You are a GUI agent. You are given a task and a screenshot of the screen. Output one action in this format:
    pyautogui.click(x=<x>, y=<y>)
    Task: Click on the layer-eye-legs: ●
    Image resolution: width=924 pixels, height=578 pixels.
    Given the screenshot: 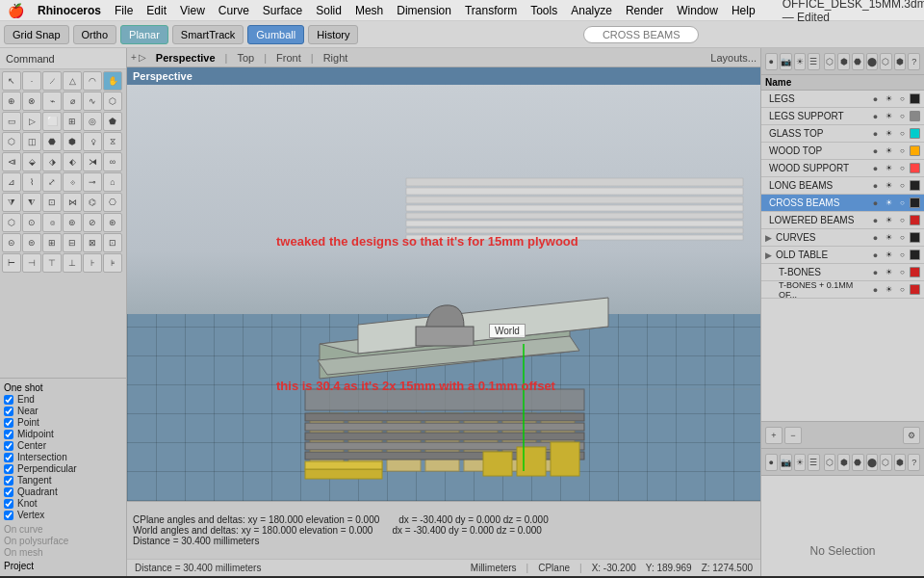 What is the action you would take?
    pyautogui.click(x=876, y=98)
    